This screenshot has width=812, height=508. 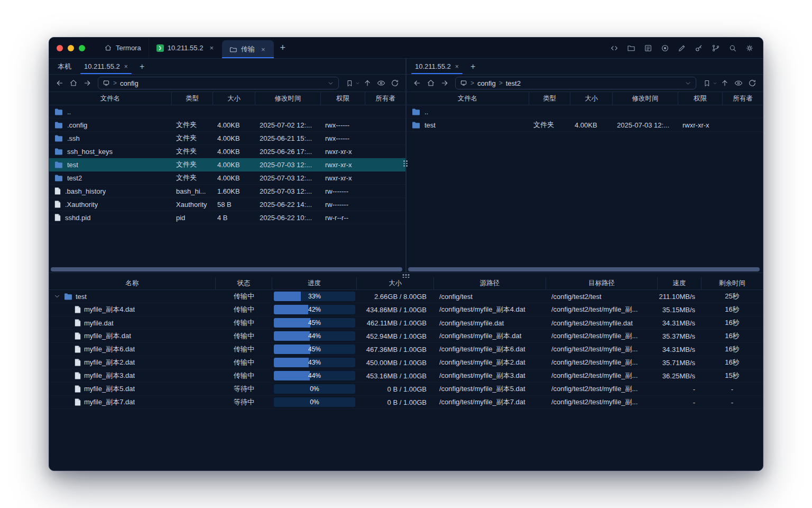 I want to click on code-icon, so click(x=614, y=48).